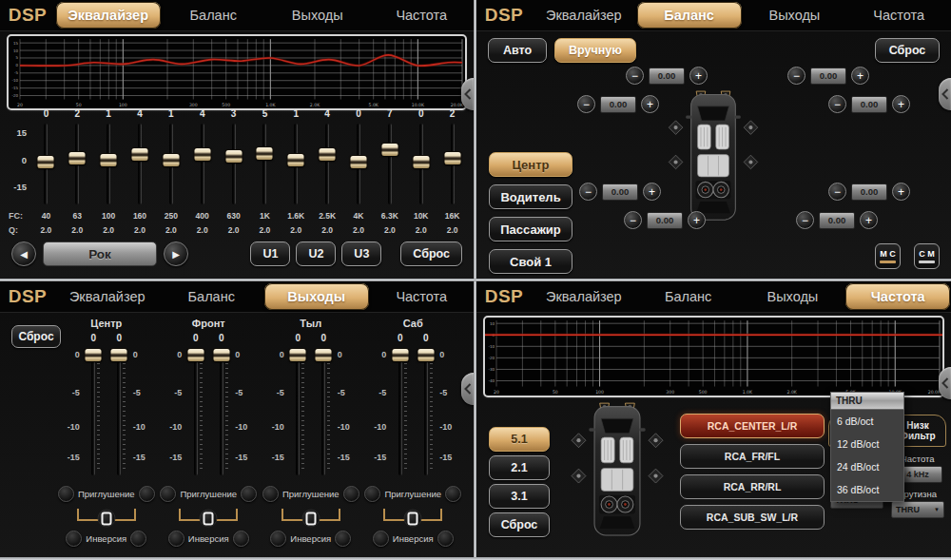 The image size is (951, 560). What do you see at coordinates (519, 468) in the screenshot?
I see `channel-button: 2.1` at bounding box center [519, 468].